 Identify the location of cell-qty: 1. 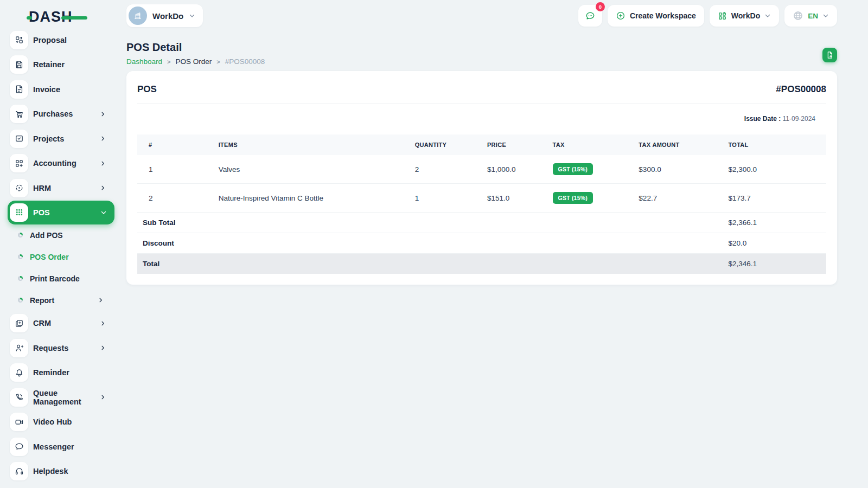
(446, 198).